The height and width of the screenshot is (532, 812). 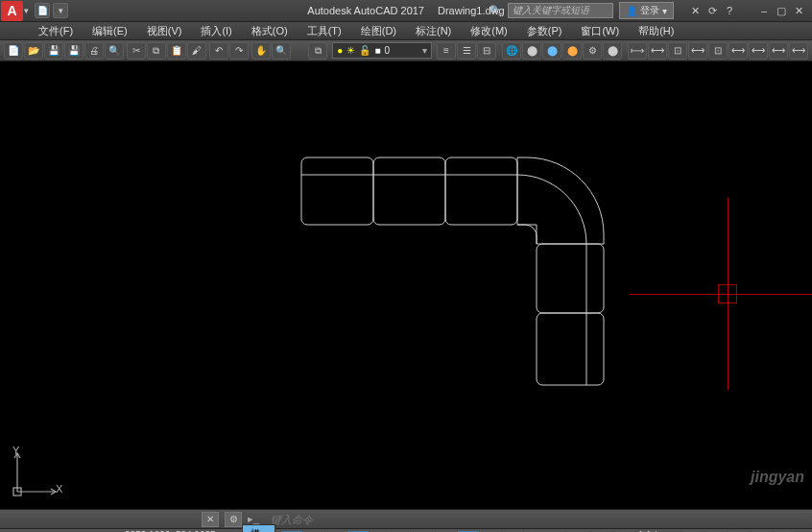 What do you see at coordinates (712, 11) in the screenshot?
I see `a360-icon: ⟳` at bounding box center [712, 11].